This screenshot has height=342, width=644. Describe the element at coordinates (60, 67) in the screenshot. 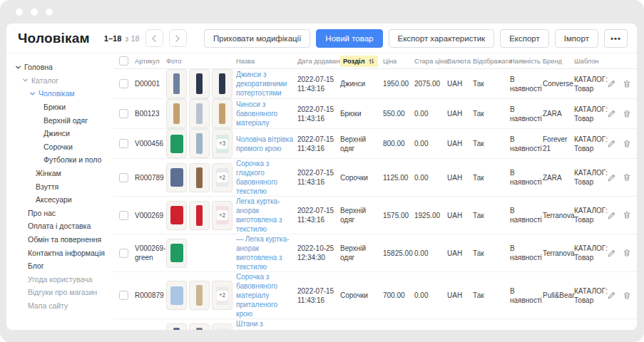

I see `sidebar-item-home: Головна` at that location.